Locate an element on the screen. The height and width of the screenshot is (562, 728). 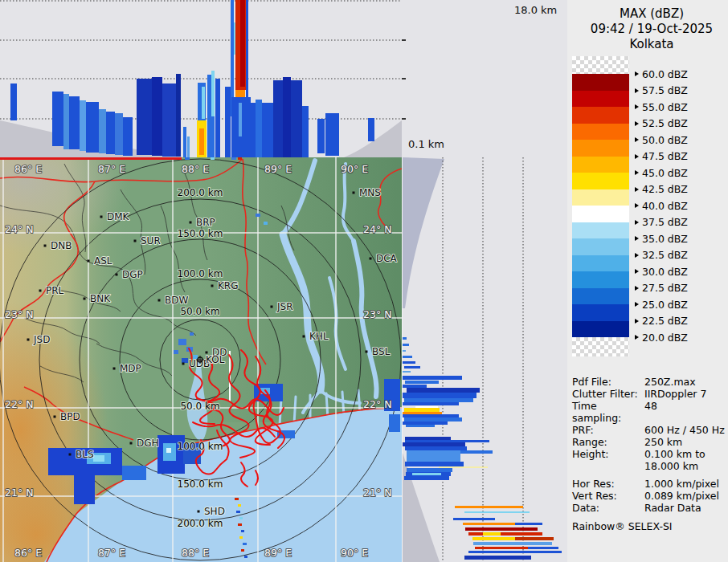
scale-tick-label: 22.5 dBZ is located at coordinates (661, 321).